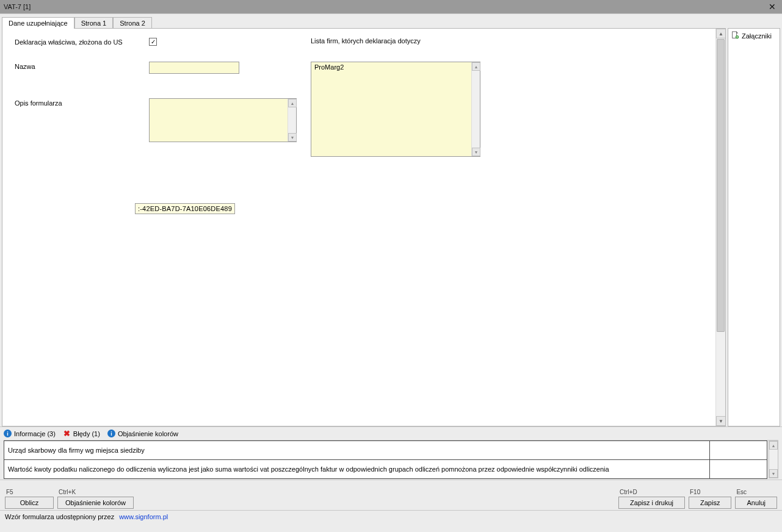  What do you see at coordinates (698, 495) in the screenshot?
I see `toolbar-right: Ctrl+D Zapisz i drukuj F10 Zapisz Esc An…` at bounding box center [698, 495].